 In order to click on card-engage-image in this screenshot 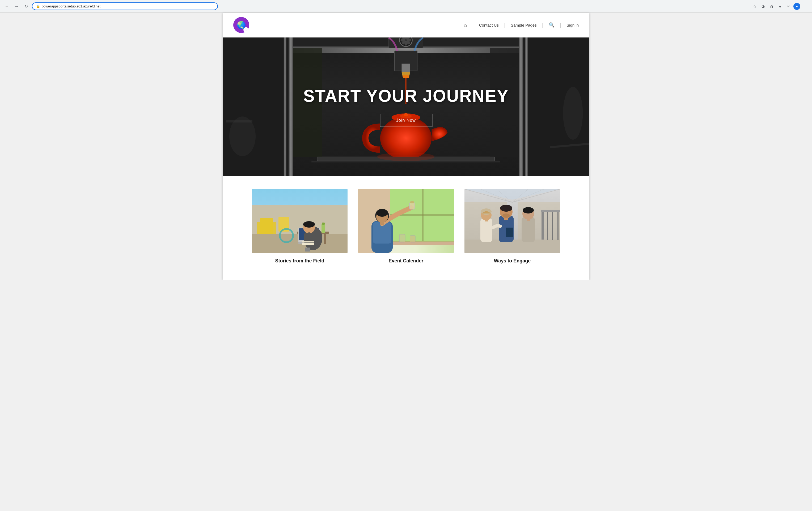, I will do `click(512, 221)`.